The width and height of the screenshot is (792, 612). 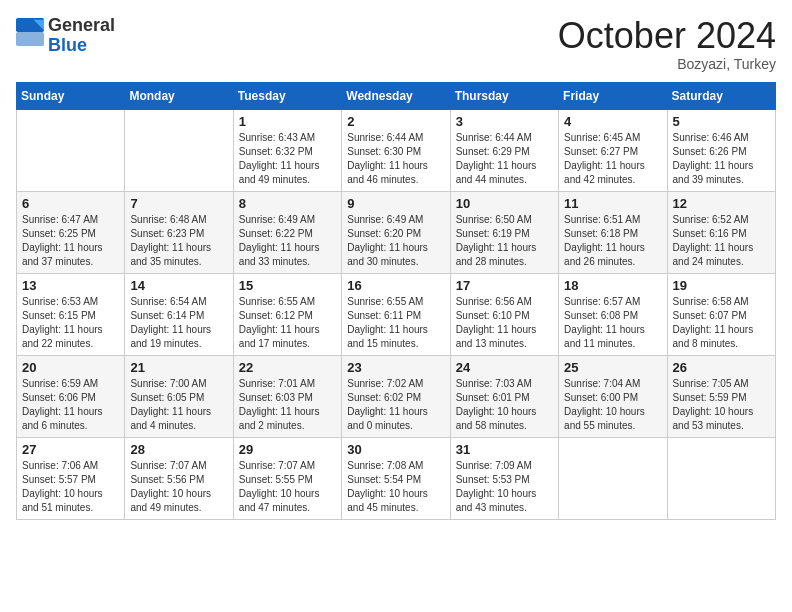 I want to click on sunrise-text: Sunrise: 6:49 AMSunset: 6:22 PMDaylight:…, so click(x=280, y=240).